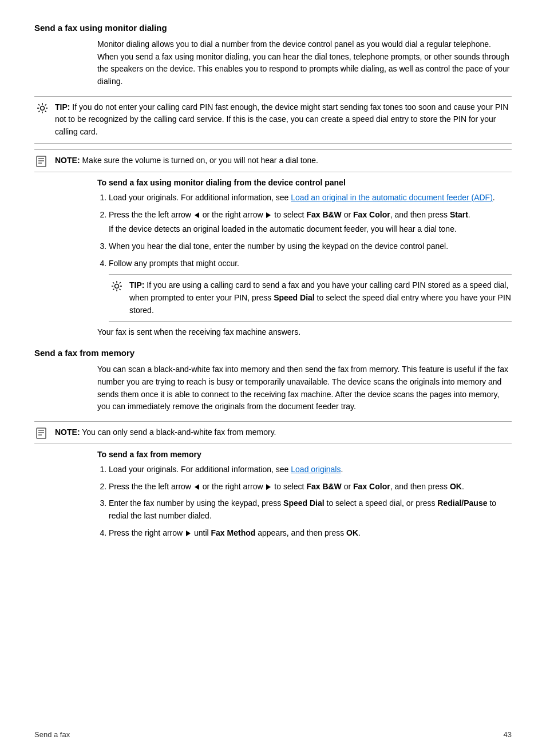  What do you see at coordinates (469, 215) in the screenshot?
I see `step-2-end2: .` at bounding box center [469, 215].